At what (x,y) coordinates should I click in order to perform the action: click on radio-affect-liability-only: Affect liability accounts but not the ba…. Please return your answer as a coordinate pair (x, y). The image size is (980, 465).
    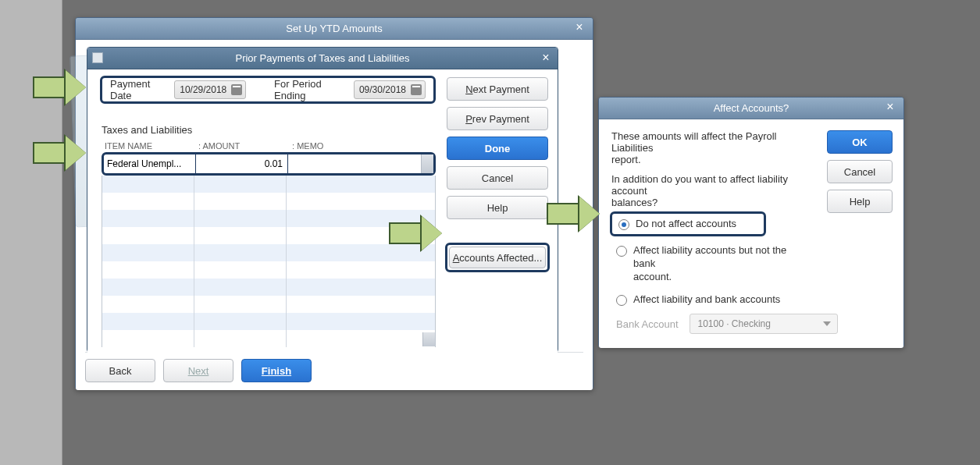
    Looking at the image, I should click on (714, 264).